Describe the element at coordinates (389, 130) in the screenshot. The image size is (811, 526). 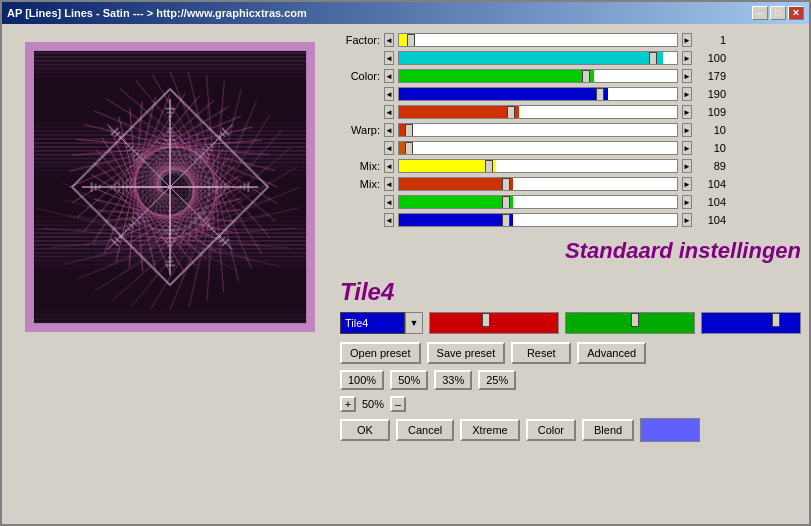
I see `slider-left-arrow-6: ◄` at that location.